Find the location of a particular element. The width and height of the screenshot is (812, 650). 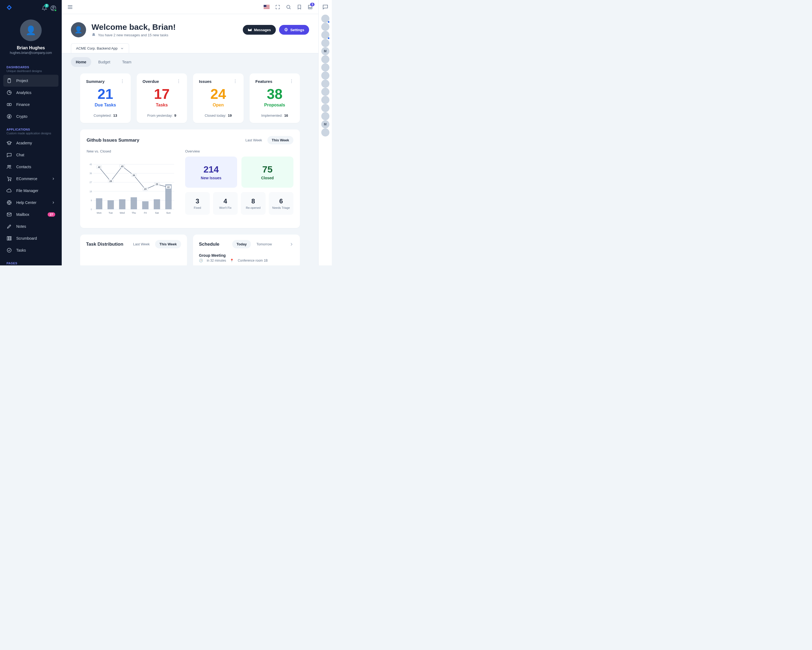

svg-text: Mon is located at coordinates (99, 213).